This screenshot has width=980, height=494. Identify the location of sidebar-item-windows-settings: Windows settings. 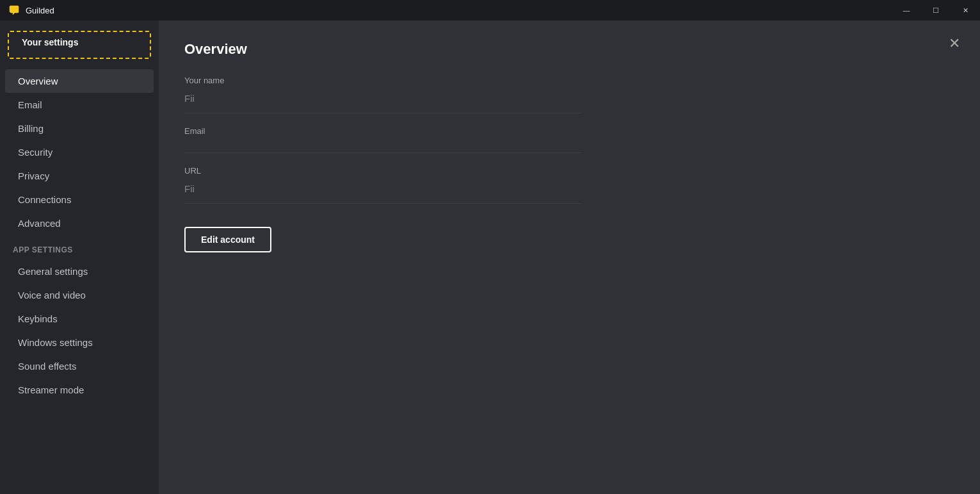
(79, 342).